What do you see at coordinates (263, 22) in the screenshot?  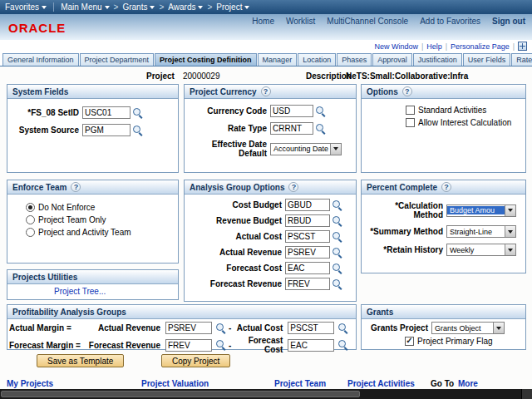 I see `home-link: Home` at bounding box center [263, 22].